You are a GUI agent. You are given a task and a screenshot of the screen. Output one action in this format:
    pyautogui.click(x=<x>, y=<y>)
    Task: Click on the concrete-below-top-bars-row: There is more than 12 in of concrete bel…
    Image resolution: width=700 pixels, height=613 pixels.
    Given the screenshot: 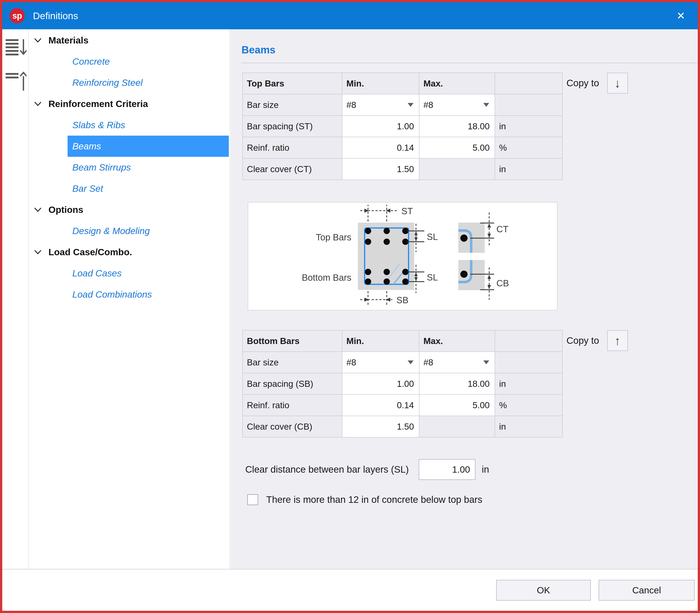 What is the action you would take?
    pyautogui.click(x=365, y=499)
    